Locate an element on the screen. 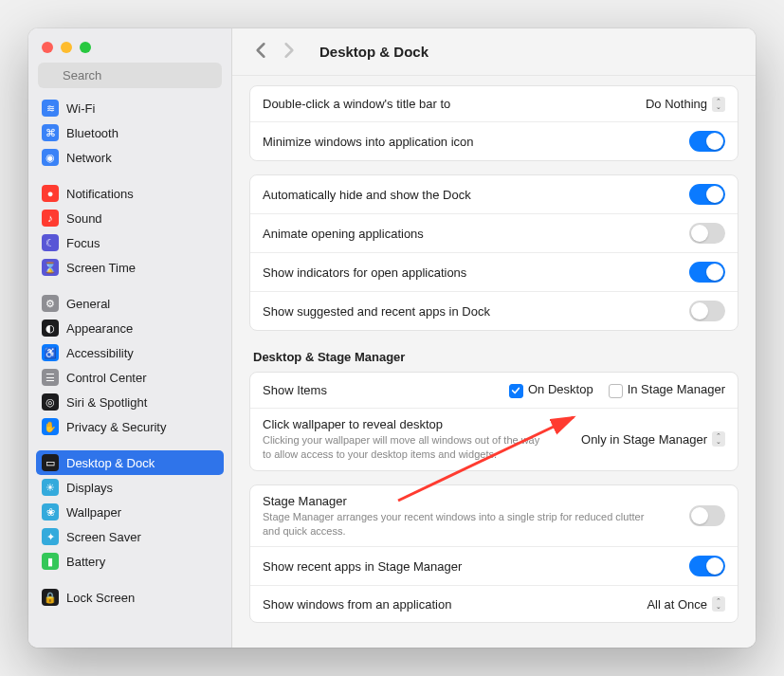 The image size is (784, 676). sidebar-item-screen-time: ⌛Screen Time is located at coordinates (130, 267).